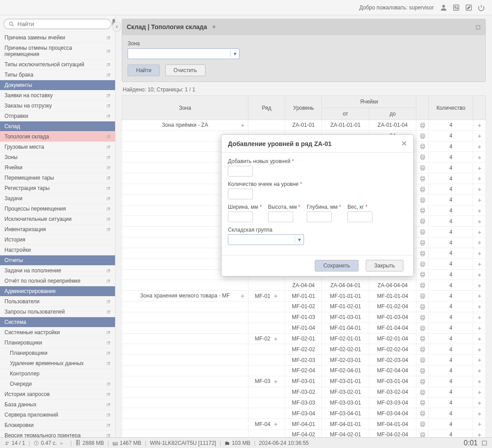 The width and height of the screenshot is (492, 448). Describe the element at coordinates (319, 217) in the screenshot. I see `depth-input` at that location.